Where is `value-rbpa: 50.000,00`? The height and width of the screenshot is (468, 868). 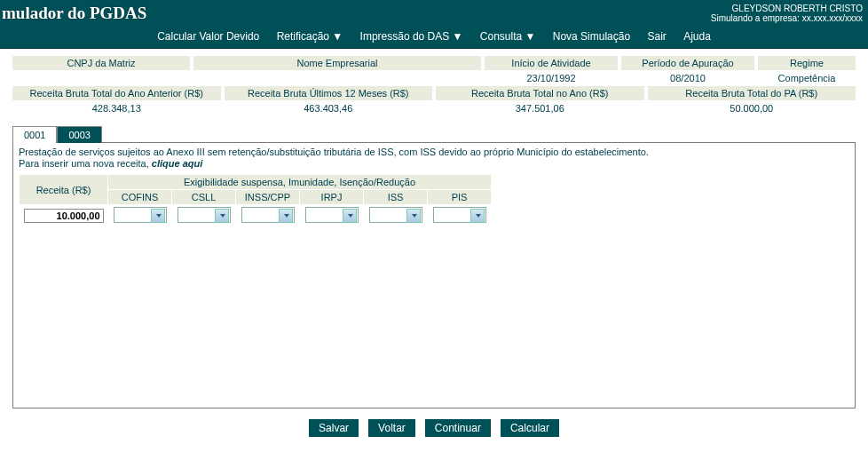
value-rbpa: 50.000,00 is located at coordinates (753, 108).